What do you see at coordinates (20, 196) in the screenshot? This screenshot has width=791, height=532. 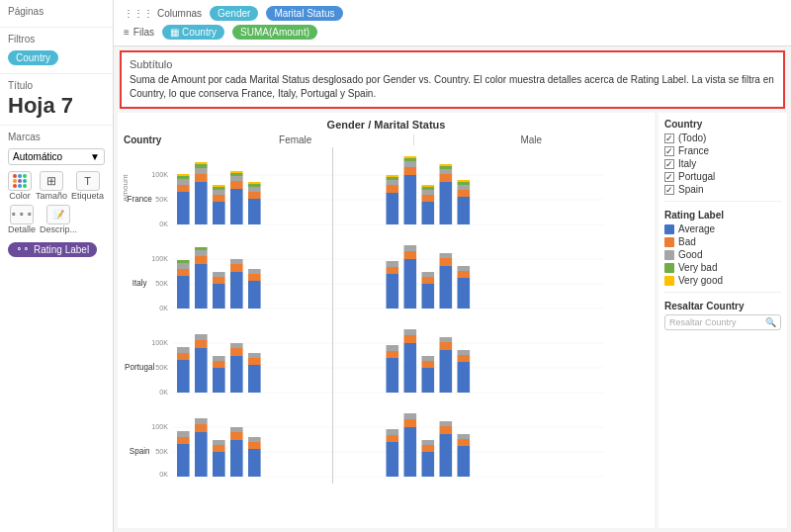 I see `color-label: Color` at bounding box center [20, 196].